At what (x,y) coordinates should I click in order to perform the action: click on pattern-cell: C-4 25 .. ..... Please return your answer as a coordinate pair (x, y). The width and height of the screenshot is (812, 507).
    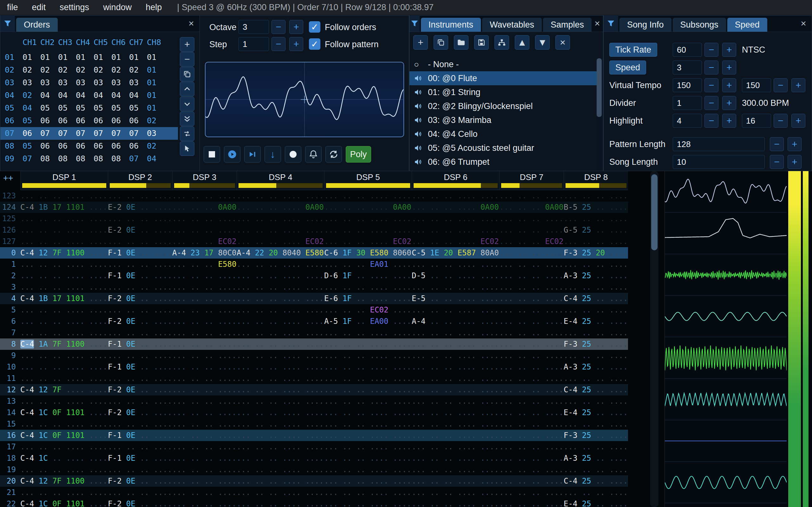
    Looking at the image, I should click on (596, 481).